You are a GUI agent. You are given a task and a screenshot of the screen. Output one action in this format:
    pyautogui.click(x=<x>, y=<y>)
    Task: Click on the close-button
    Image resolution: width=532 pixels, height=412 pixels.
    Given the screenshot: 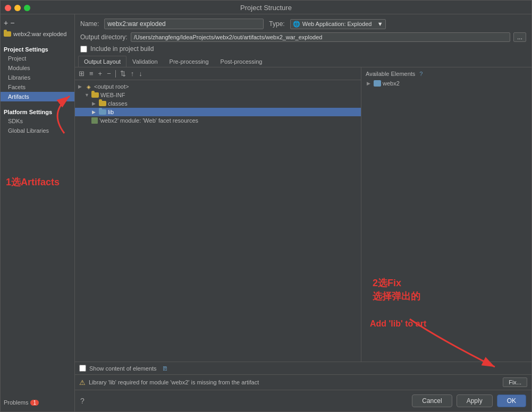 What is the action you would take?
    pyautogui.click(x=8, y=8)
    